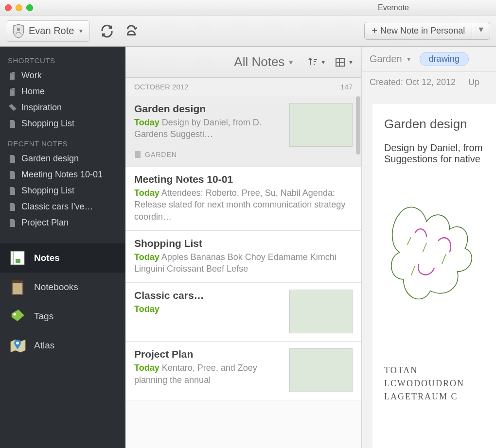 The height and width of the screenshot is (448, 496). Describe the element at coordinates (33, 91) in the screenshot. I see `sidebar-item-label: Home` at that location.